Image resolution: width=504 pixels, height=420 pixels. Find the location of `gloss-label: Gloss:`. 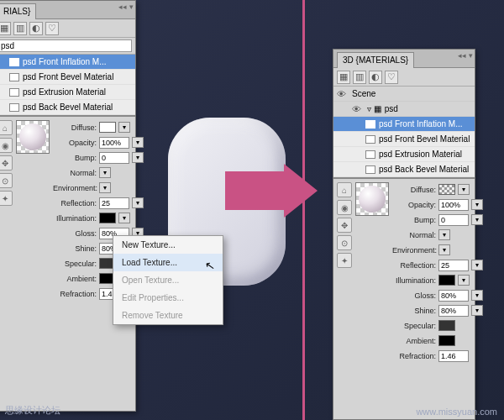

gloss-label: Gloss: is located at coordinates (414, 296).